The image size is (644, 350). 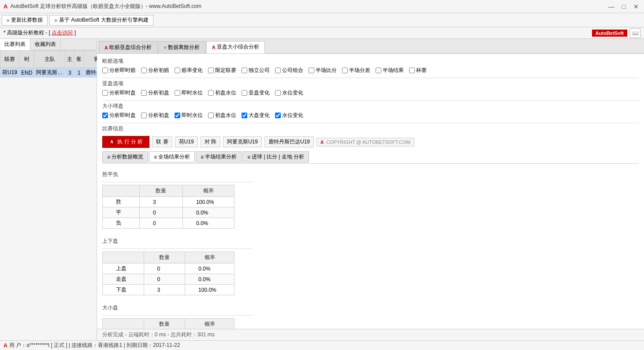 What do you see at coordinates (189, 93) in the screenshot?
I see `cb-asian-instant-water: 即时水位` at bounding box center [189, 93].